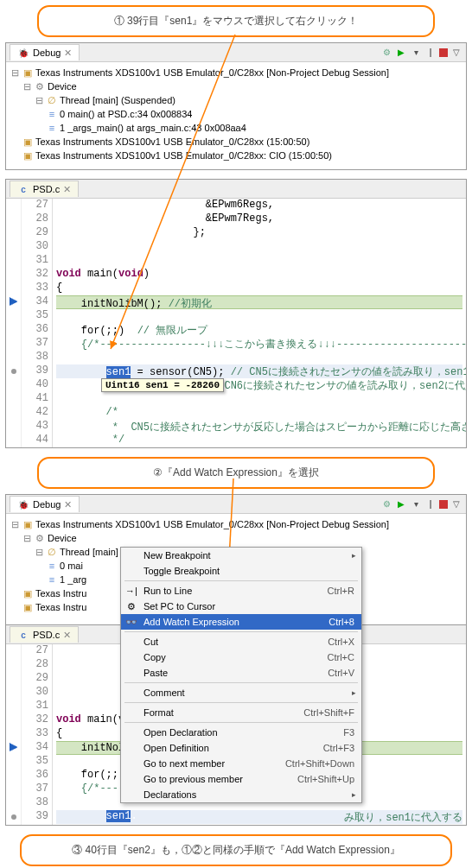 The width and height of the screenshot is (472, 868). What do you see at coordinates (259, 413) in the screenshot?
I see `code-line: /*` at bounding box center [259, 413].